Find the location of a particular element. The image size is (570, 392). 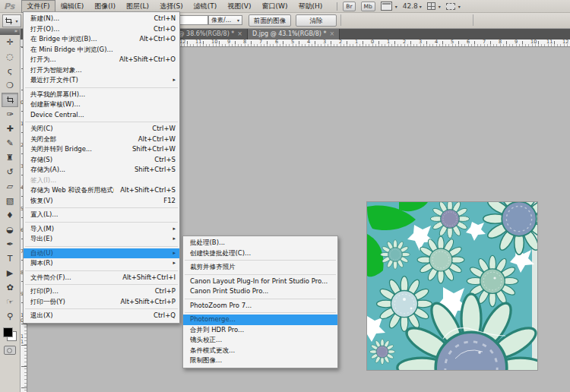

collapse-panel-button: » is located at coordinates (10, 32).